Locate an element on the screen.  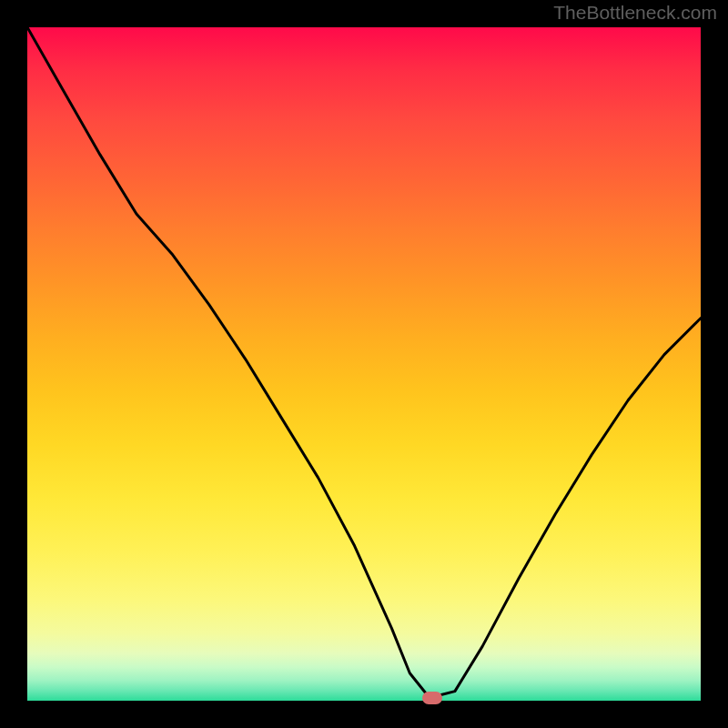
optimum-marker is located at coordinates (432, 698).